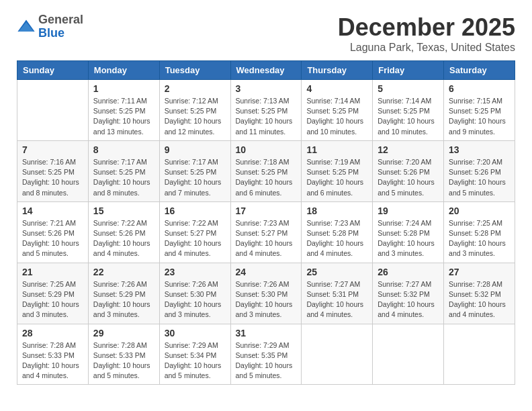 The image size is (532, 411). I want to click on day-info: Sunrise: 7:11 AMSunset: 5:25 PMDaylight:…, so click(124, 117).